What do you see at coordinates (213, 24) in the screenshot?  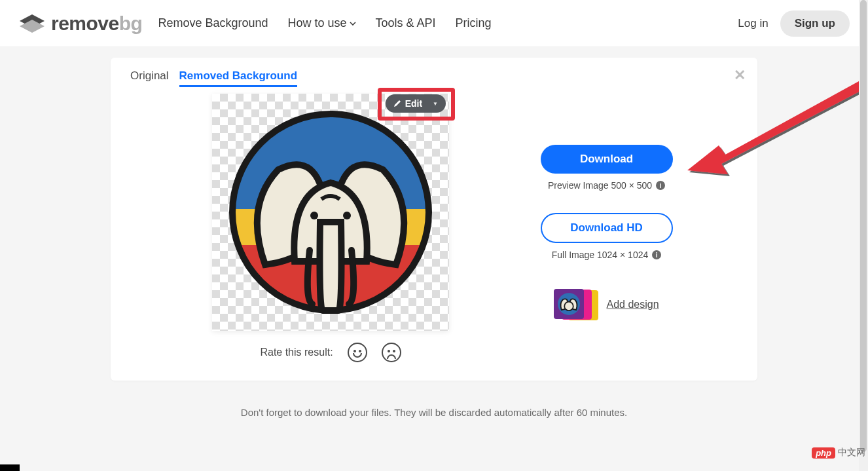 I see `nav-remove-background: Remove Background` at bounding box center [213, 24].